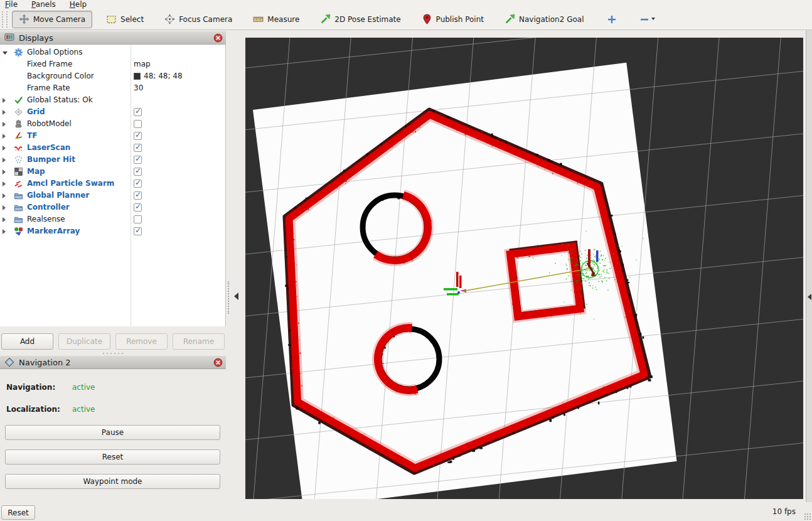  Describe the element at coordinates (198, 341) in the screenshot. I see `rename-button: Rename` at that location.